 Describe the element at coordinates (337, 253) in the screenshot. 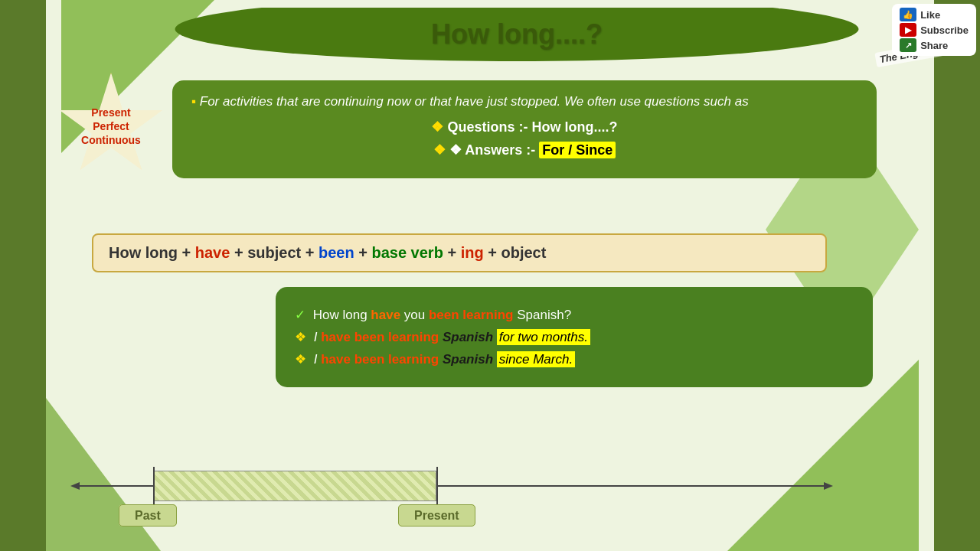

I see `formula-been: been` at that location.